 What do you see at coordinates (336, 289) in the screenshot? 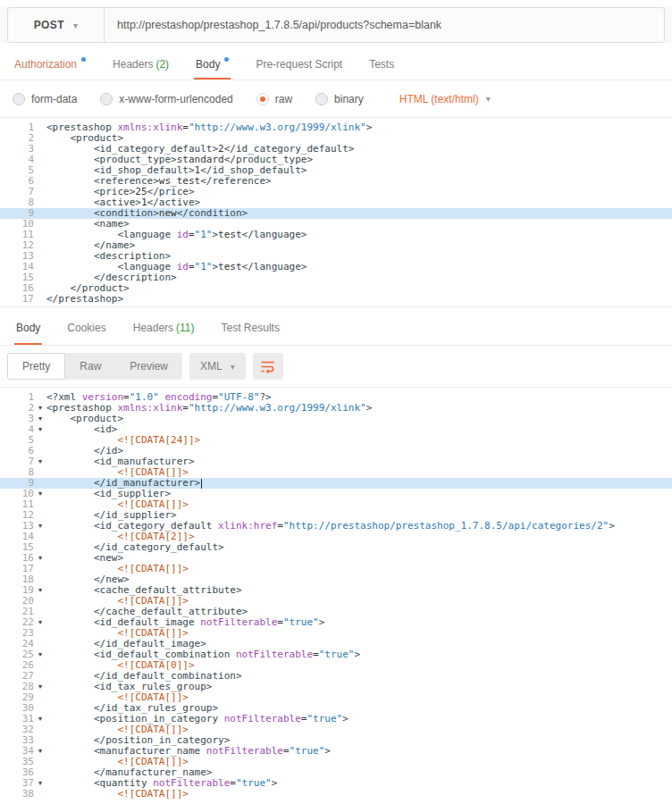
I see `code-line: 16 </product>` at bounding box center [336, 289].